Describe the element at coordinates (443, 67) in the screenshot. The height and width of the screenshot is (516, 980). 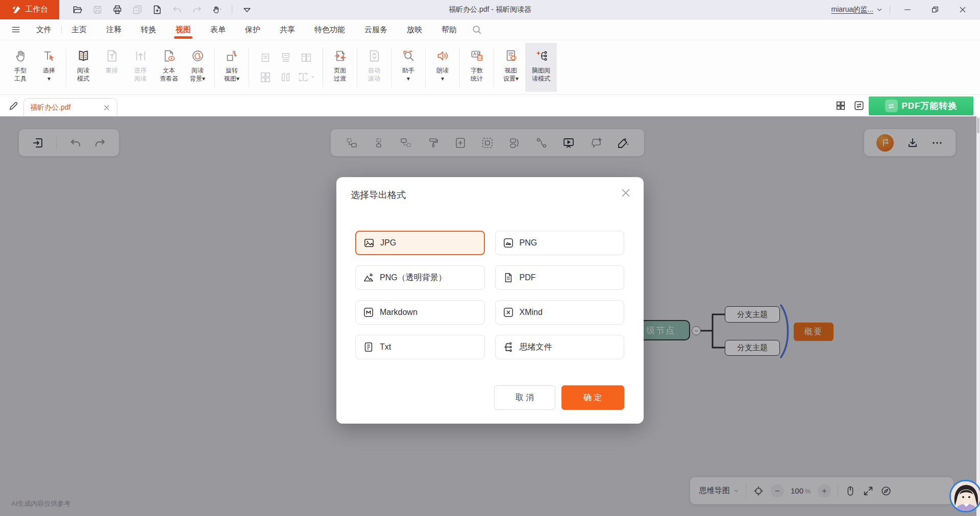
I see `ribbon-read-aloud: 朗读▾` at that location.